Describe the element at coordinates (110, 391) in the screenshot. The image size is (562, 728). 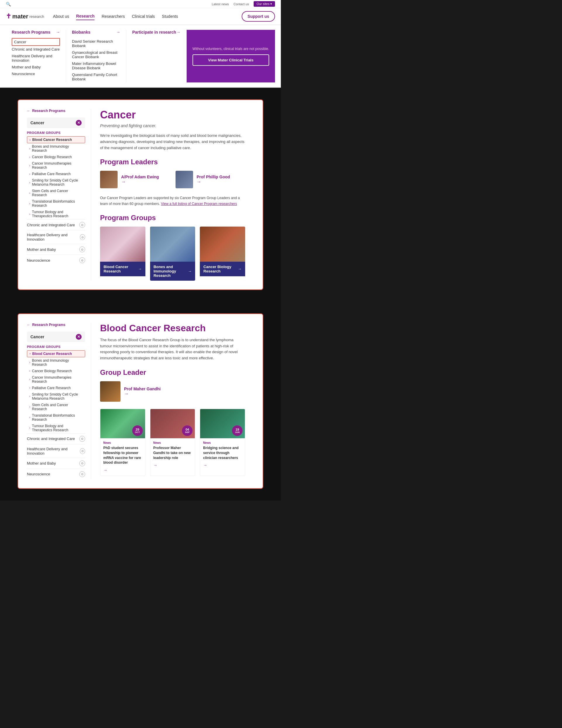
I see `group-leader-img` at that location.